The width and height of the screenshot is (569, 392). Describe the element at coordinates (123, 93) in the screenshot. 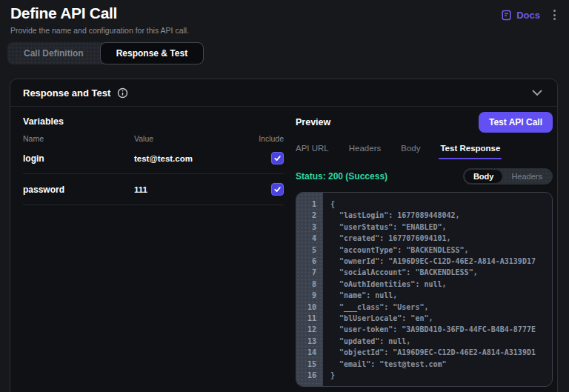

I see `info-circle-icon` at that location.